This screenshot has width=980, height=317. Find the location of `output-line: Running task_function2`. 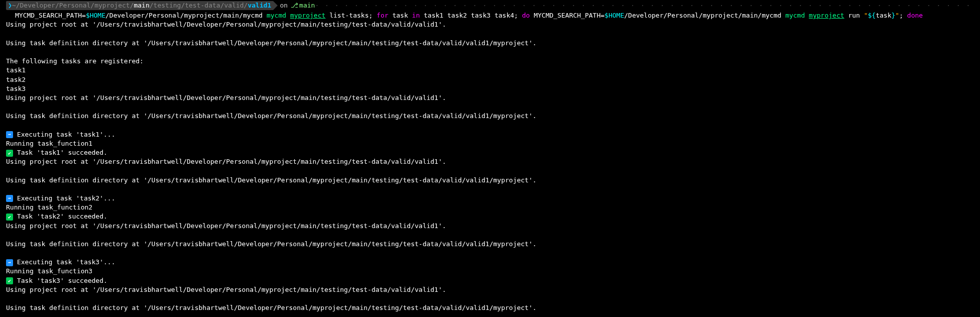

output-line: Running task_function2 is located at coordinates (490, 207).